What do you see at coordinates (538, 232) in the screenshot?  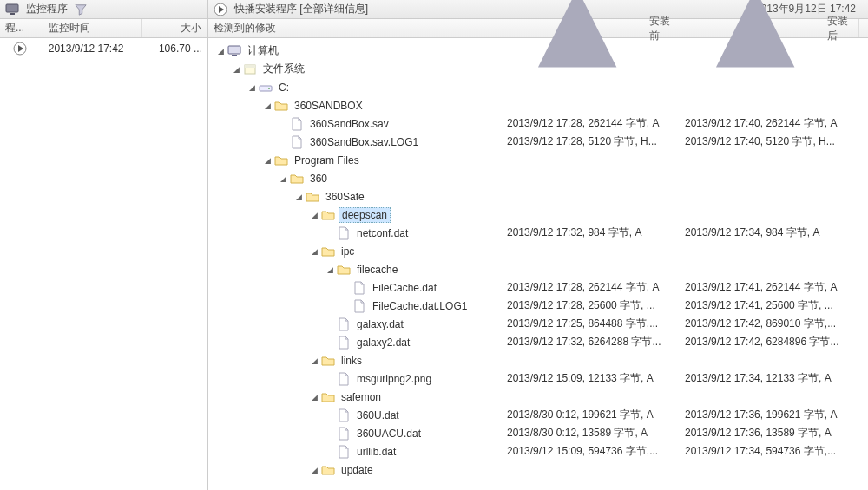 I see `tree-file: ·netconf.dat2013/9/12 17:32, 984 字节, A20…` at bounding box center [538, 232].